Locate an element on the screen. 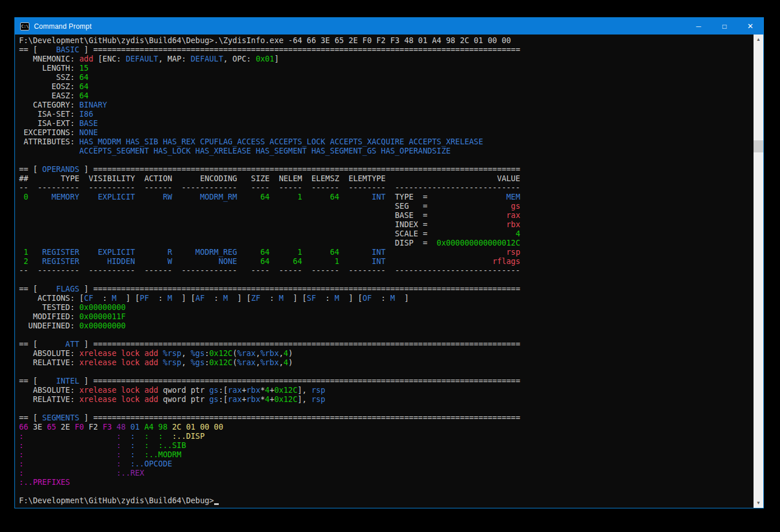 Image resolution: width=780 pixels, height=532 pixels. terminal-line: :..PREFIXES is located at coordinates (386, 483).